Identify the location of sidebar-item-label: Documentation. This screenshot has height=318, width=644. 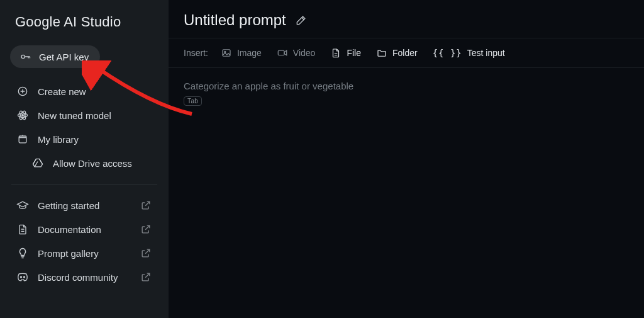
(69, 229).